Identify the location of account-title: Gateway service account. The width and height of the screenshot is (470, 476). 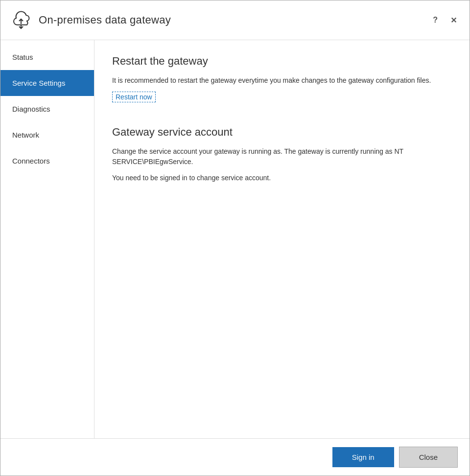
(282, 132).